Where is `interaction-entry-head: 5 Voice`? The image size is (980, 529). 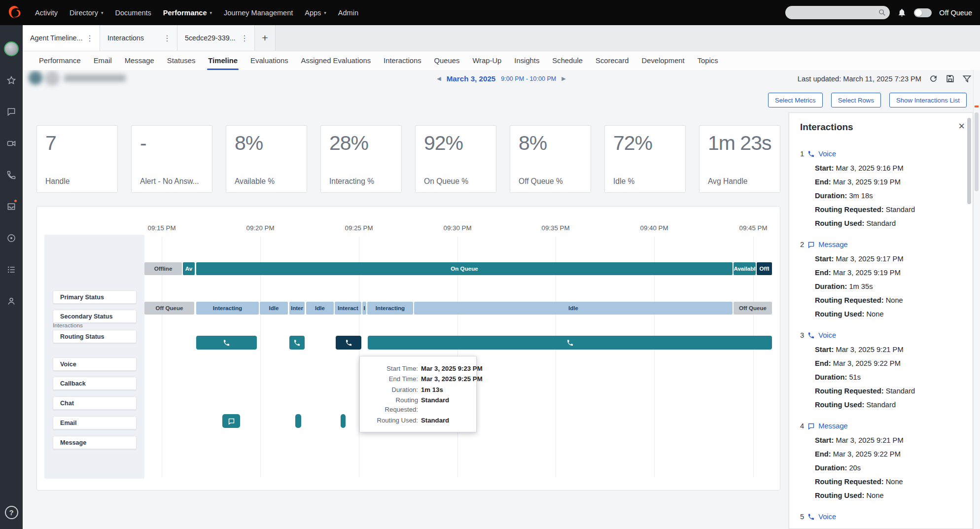
interaction-entry-head: 5 Voice is located at coordinates (886, 517).